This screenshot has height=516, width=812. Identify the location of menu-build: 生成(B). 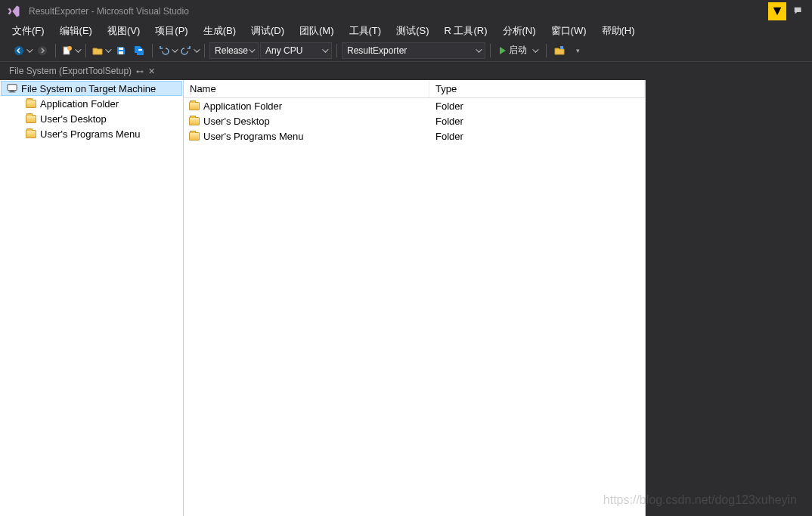
(219, 31).